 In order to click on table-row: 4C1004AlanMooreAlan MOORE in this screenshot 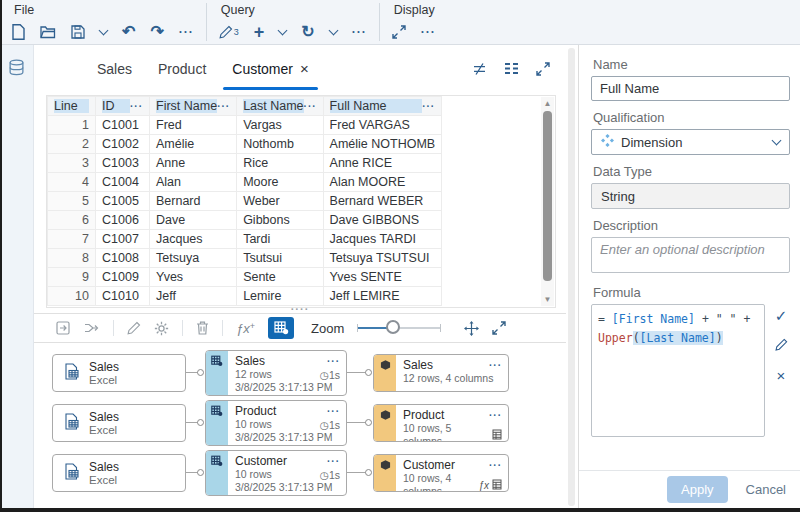, I will do `click(245, 182)`.